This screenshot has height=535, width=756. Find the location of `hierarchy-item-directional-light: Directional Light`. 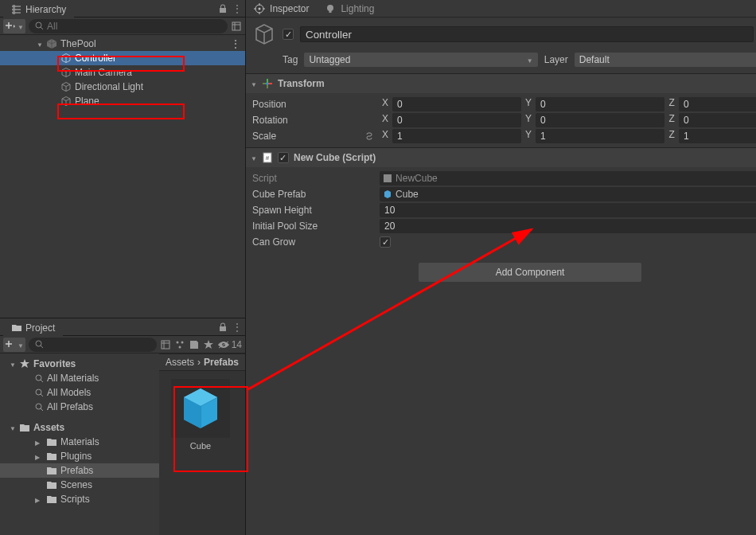

hierarchy-item-directional-light: Directional Light is located at coordinates (123, 87).